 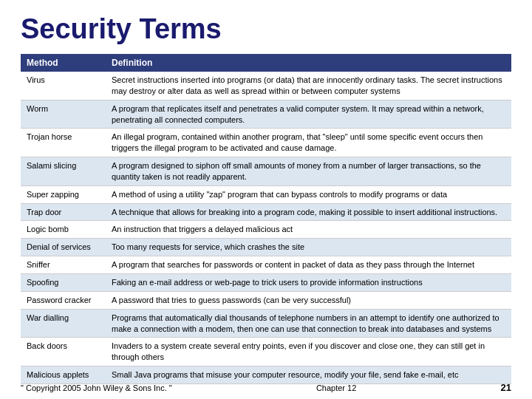 What do you see at coordinates (64, 171) in the screenshot?
I see `method-cell: Salami slicing` at bounding box center [64, 171].